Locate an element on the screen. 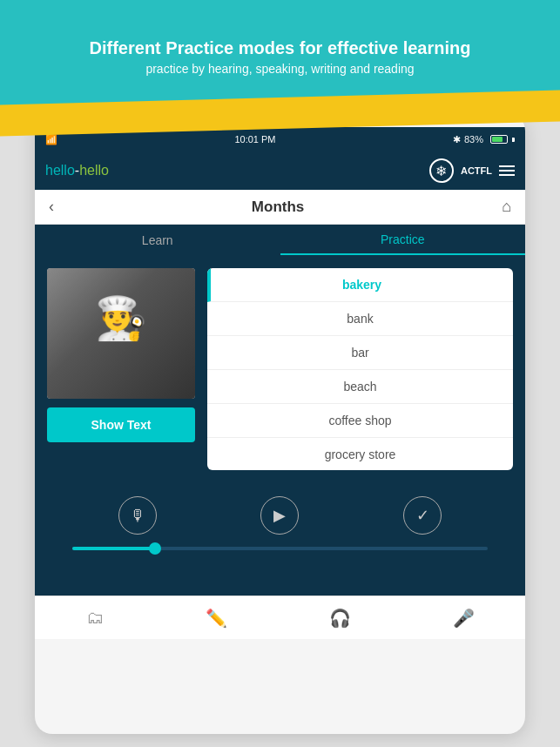 This screenshot has height=747, width=560. home-button: ⌂ is located at coordinates (507, 207).